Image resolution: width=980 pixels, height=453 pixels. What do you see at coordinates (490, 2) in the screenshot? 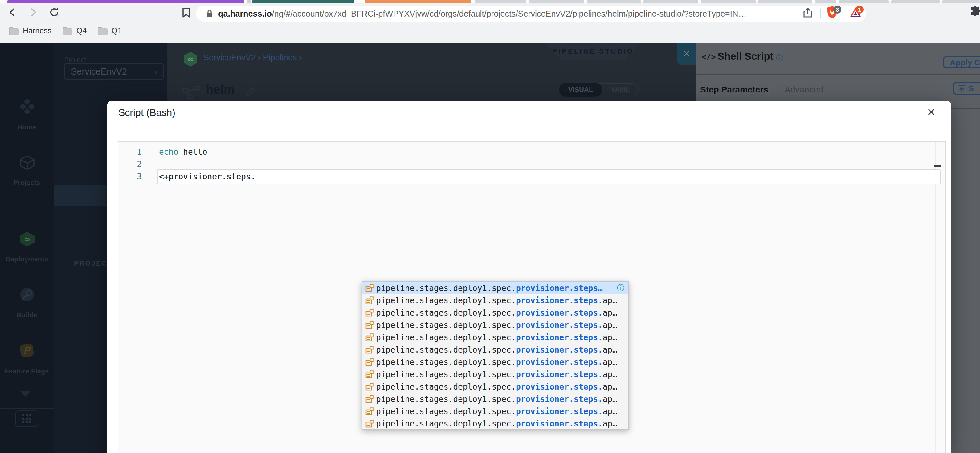
I see `browser-tab-strip` at bounding box center [490, 2].